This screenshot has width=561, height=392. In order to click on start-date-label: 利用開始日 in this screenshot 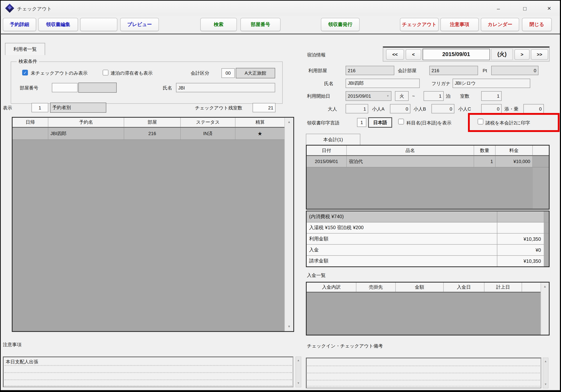, I will do `click(319, 96)`.